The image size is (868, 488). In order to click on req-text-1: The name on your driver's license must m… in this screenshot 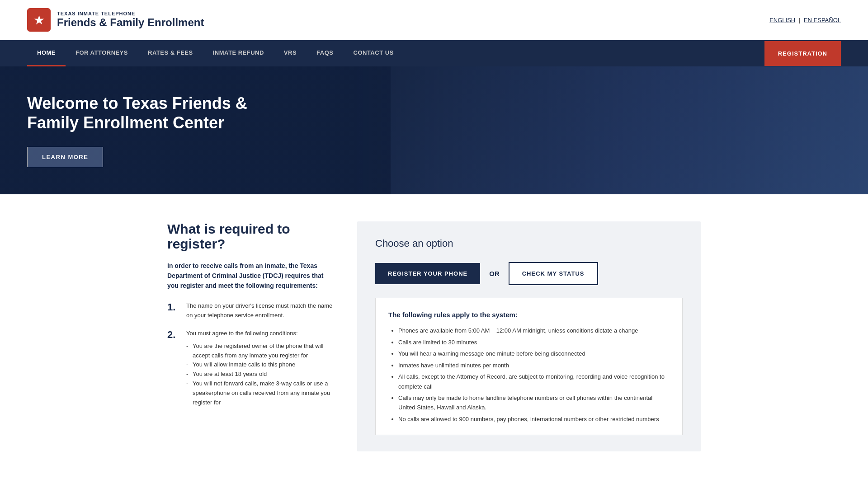, I will do `click(260, 310)`.